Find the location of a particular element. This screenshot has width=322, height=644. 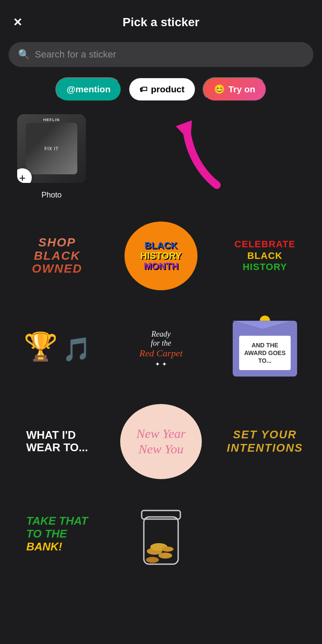

sticker-red-carpet: Ready for the Red Carpet ✦ ✦ is located at coordinates (161, 349).